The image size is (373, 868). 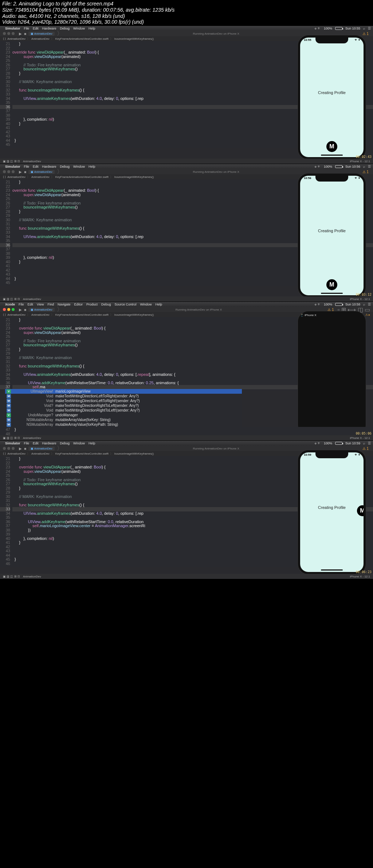 What do you see at coordinates (13, 28) in the screenshot?
I see `app-name: Simulator` at bounding box center [13, 28].